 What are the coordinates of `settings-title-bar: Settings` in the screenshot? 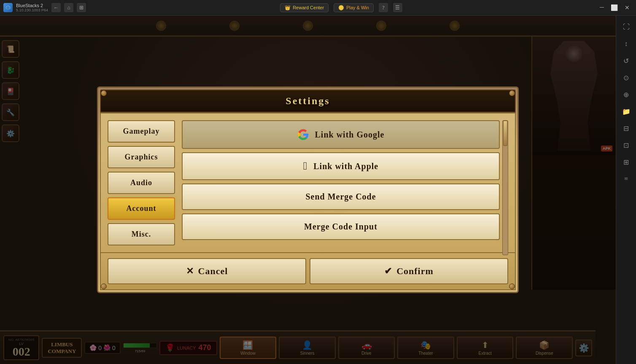 It's located at (308, 101).